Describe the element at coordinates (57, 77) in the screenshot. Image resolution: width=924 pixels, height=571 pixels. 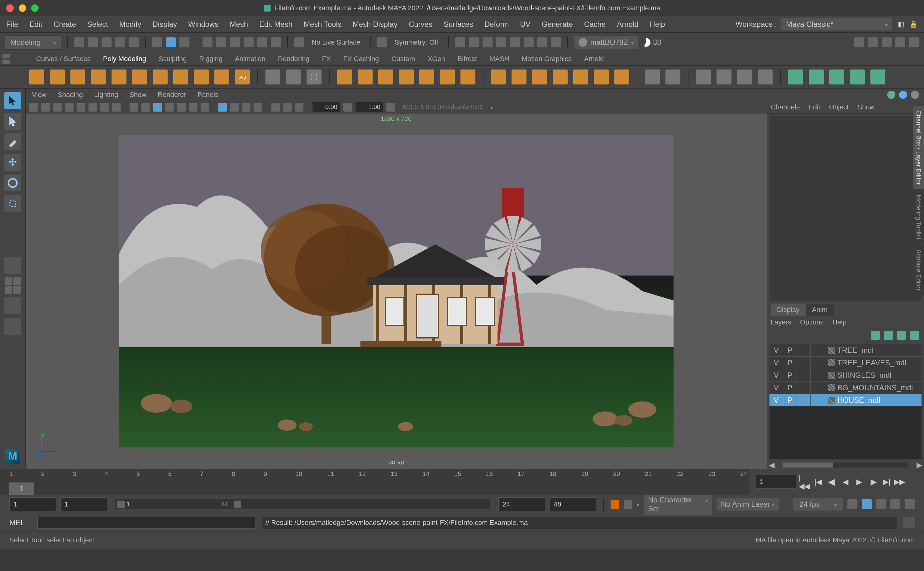
I see `poly-cube-icon` at that location.